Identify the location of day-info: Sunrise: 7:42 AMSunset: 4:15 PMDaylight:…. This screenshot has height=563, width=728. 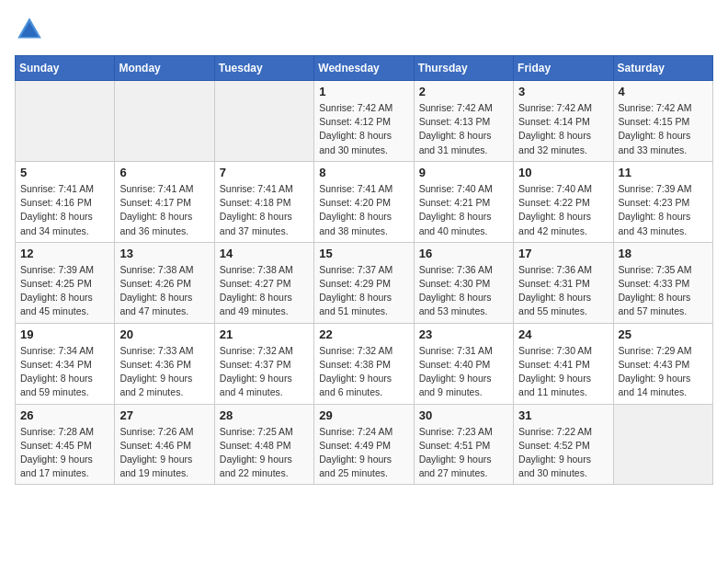
(664, 129).